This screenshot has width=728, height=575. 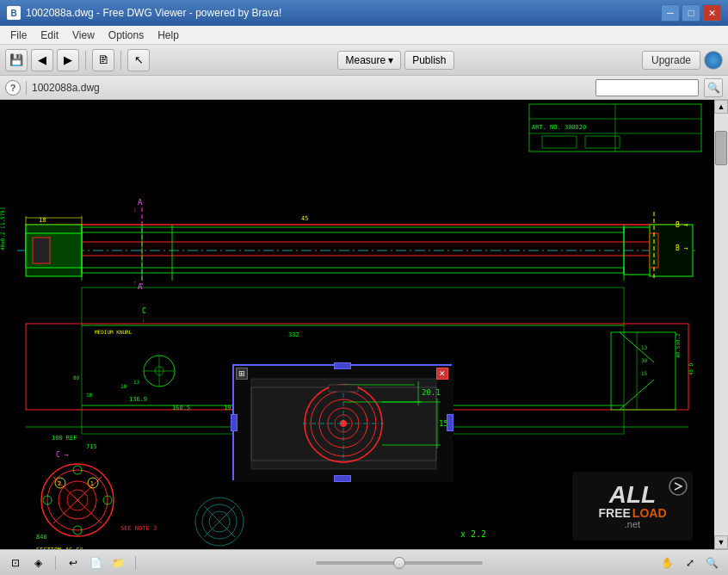 I want to click on svg-text: 846, so click(x=41, y=537).